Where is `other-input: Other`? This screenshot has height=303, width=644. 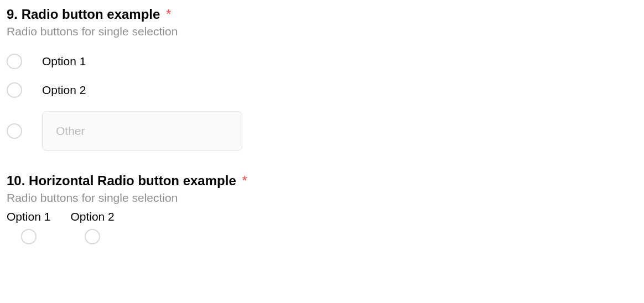
other-input: Other is located at coordinates (142, 131).